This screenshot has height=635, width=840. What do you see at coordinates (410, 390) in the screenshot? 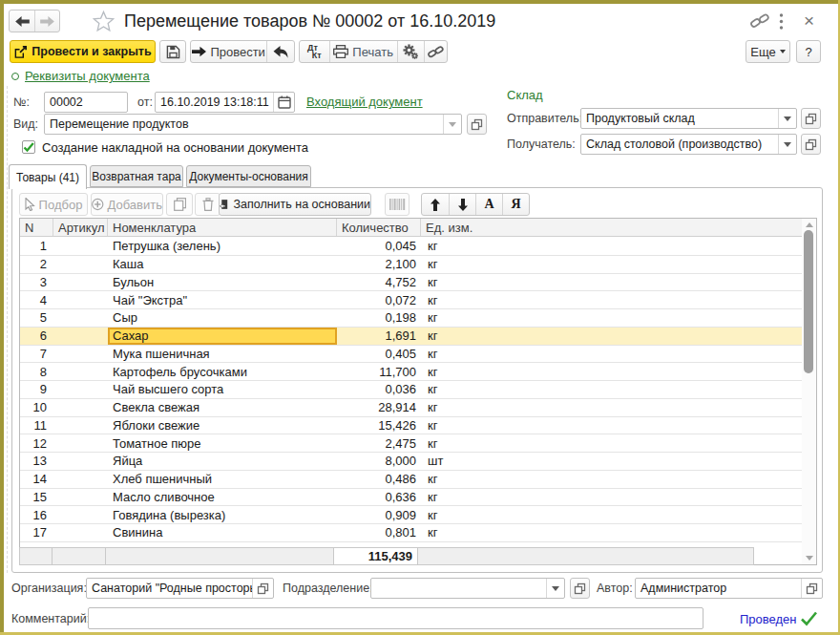
I see `table-row: 9Чай высшего сорта0,036кг` at bounding box center [410, 390].